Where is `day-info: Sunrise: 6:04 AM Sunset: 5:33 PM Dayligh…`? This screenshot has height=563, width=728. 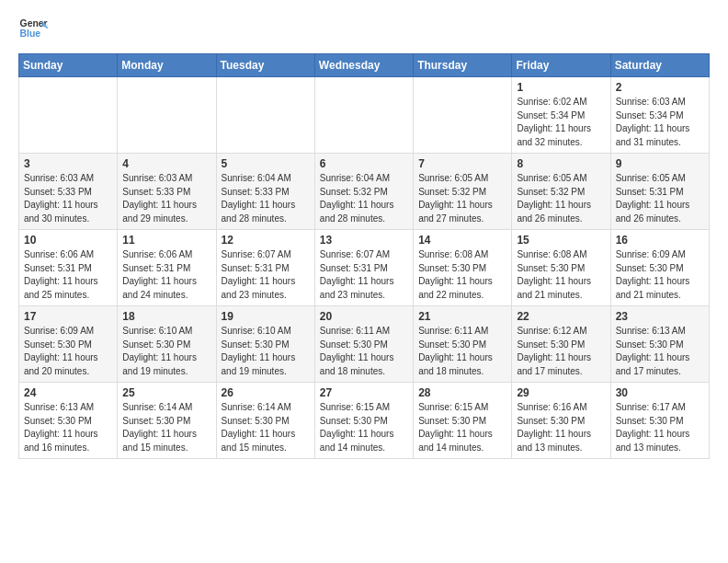
day-info: Sunrise: 6:04 AM Sunset: 5:33 PM Dayligh… is located at coordinates (266, 199).